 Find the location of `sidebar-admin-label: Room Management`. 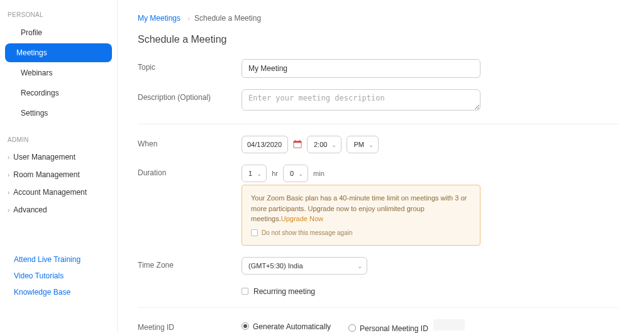

sidebar-admin-label: Room Management is located at coordinates (47, 175).